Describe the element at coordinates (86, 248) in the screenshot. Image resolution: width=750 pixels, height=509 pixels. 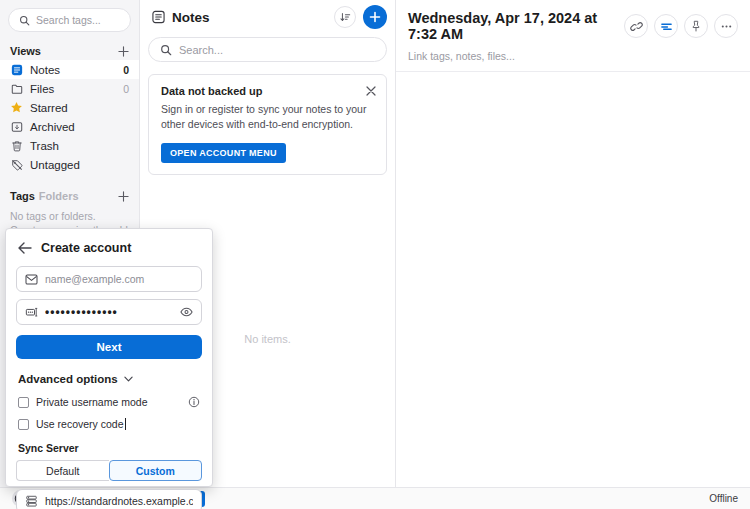
I see `popup-title: Create account` at that location.